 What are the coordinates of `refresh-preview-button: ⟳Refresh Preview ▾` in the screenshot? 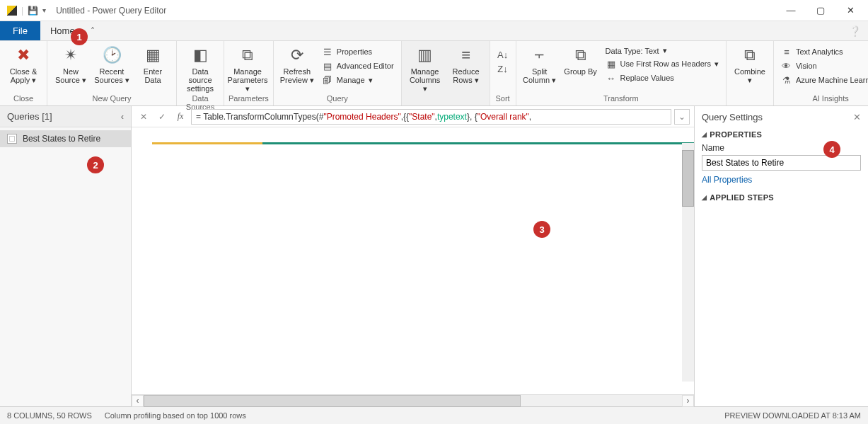 It's located at (297, 64).